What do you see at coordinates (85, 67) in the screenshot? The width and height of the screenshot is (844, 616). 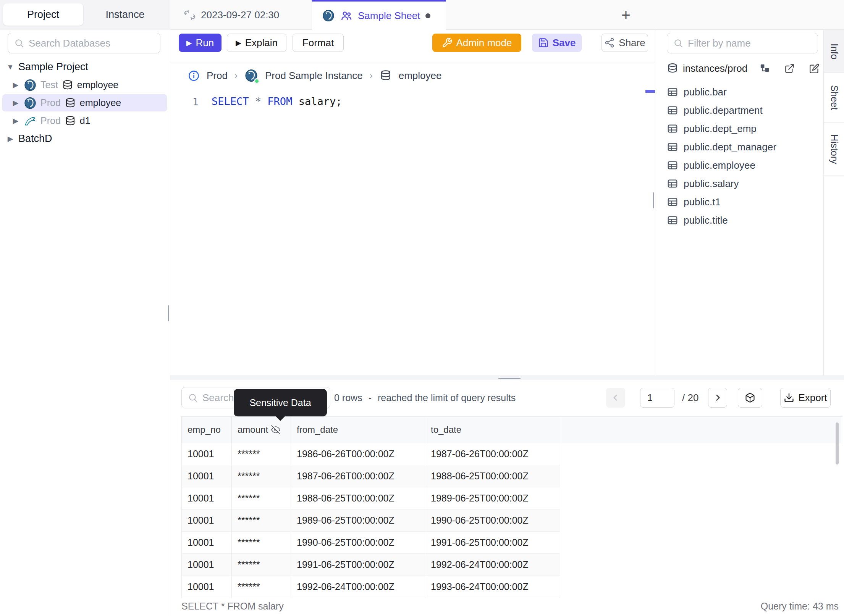 I see `tree-item-sample-project: ▼ Sample Project` at bounding box center [85, 67].